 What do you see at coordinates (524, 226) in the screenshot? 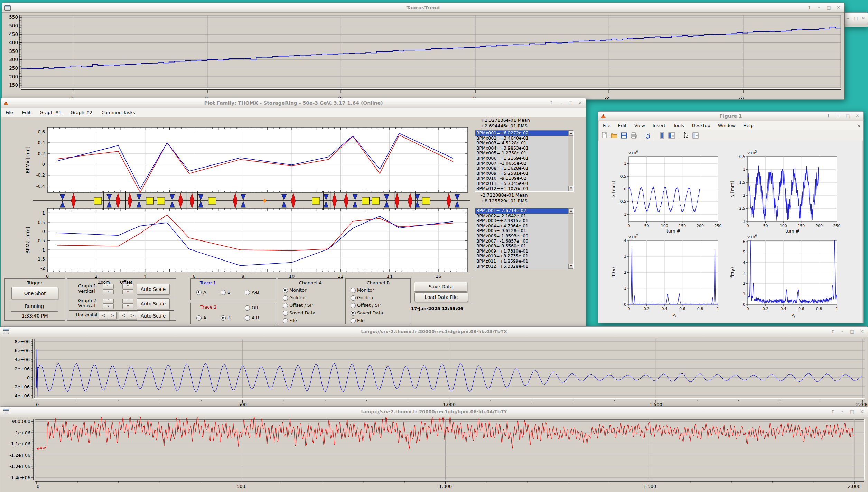
I see `list-item: BPMz004=+4.7064e-01` at bounding box center [524, 226].